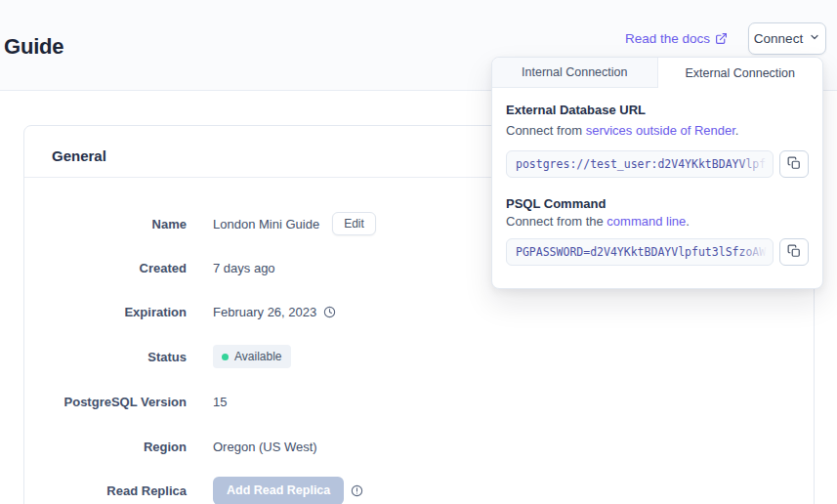 The image size is (837, 504). What do you see at coordinates (557, 221) in the screenshot?
I see `psql-command-desc-text: Connect from the` at bounding box center [557, 221].